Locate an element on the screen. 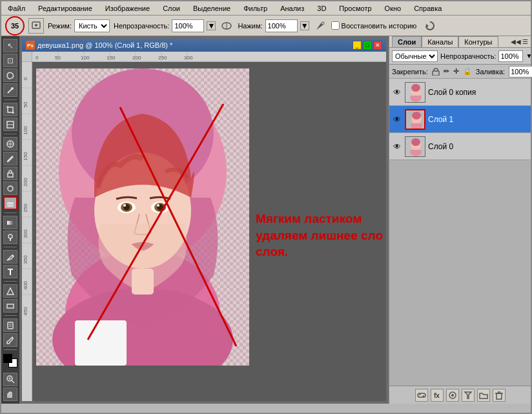 The image size is (532, 414). folder-btn is located at coordinates (484, 395).